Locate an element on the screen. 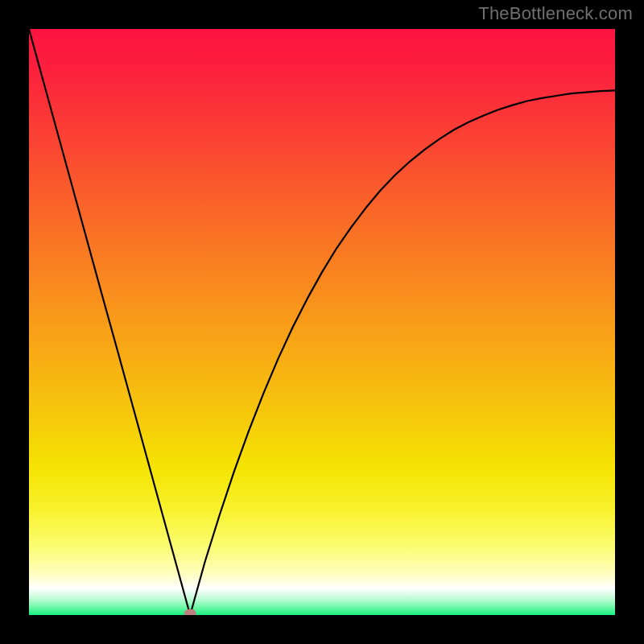  watermark-text: TheBottleneck.com is located at coordinates (555, 14).